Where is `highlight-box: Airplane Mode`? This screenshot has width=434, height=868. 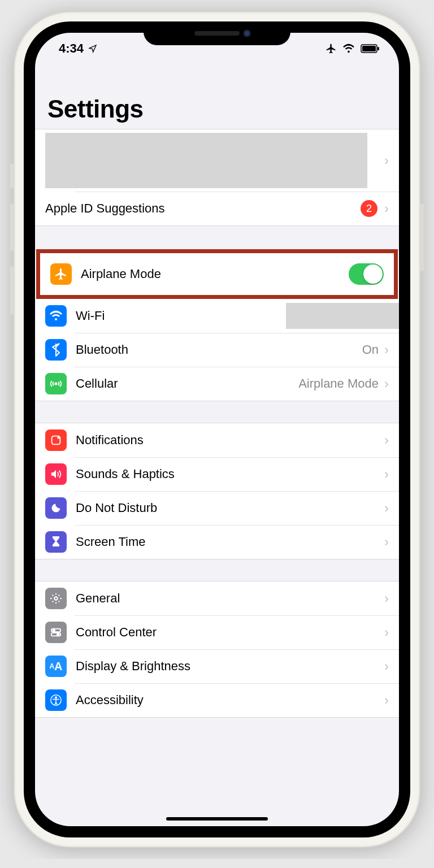
highlight-box: Airplane Mode is located at coordinates (217, 274).